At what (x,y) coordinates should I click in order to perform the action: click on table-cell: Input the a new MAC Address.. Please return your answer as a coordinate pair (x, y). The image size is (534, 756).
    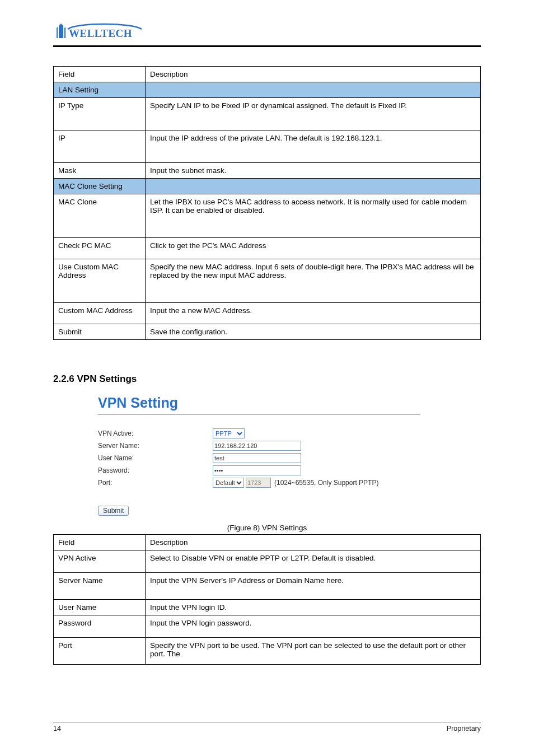
    Looking at the image, I should click on (313, 314).